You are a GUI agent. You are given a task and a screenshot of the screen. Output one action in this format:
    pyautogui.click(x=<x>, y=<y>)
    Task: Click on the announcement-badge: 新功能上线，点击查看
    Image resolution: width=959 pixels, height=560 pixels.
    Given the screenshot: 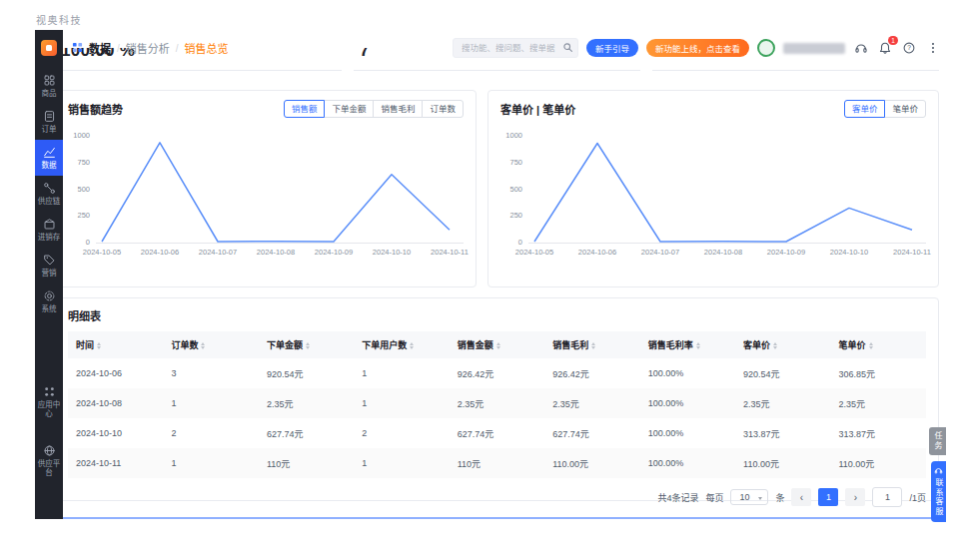 What is the action you would take?
    pyautogui.click(x=697, y=48)
    